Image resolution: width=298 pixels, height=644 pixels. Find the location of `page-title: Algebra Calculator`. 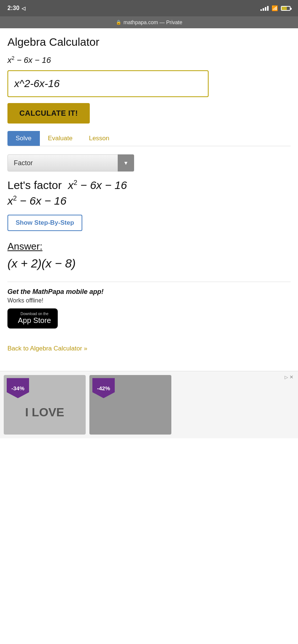

page-title: Algebra Calculator is located at coordinates (149, 42).